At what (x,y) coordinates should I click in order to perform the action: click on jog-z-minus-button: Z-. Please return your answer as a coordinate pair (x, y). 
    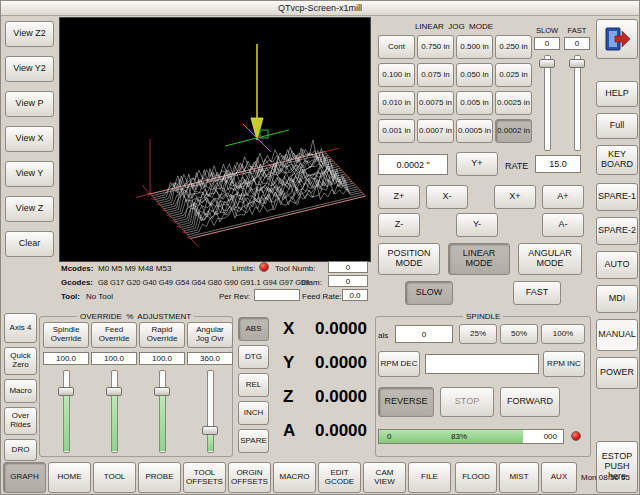
    Looking at the image, I should click on (399, 225).